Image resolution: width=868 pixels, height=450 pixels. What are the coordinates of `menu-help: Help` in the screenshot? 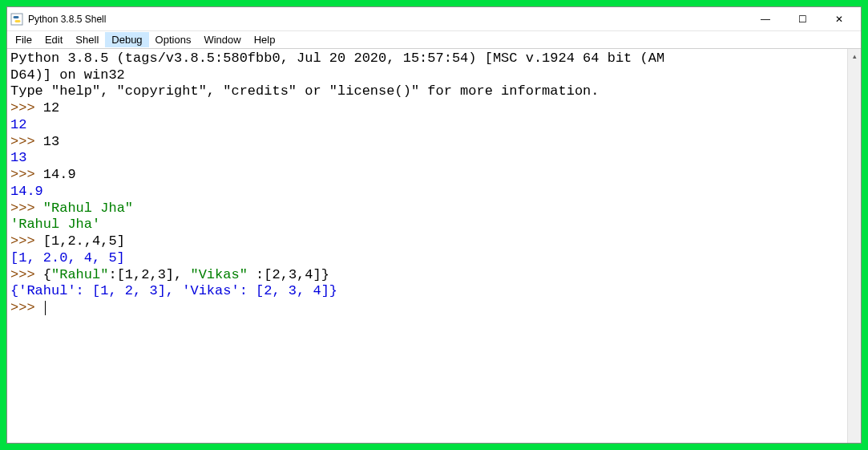 It's located at (264, 40).